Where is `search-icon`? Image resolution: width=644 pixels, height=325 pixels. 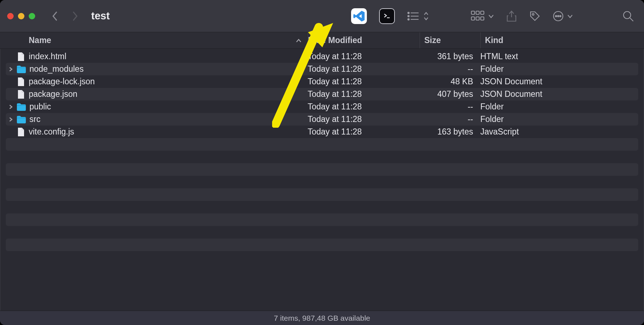 search-icon is located at coordinates (628, 16).